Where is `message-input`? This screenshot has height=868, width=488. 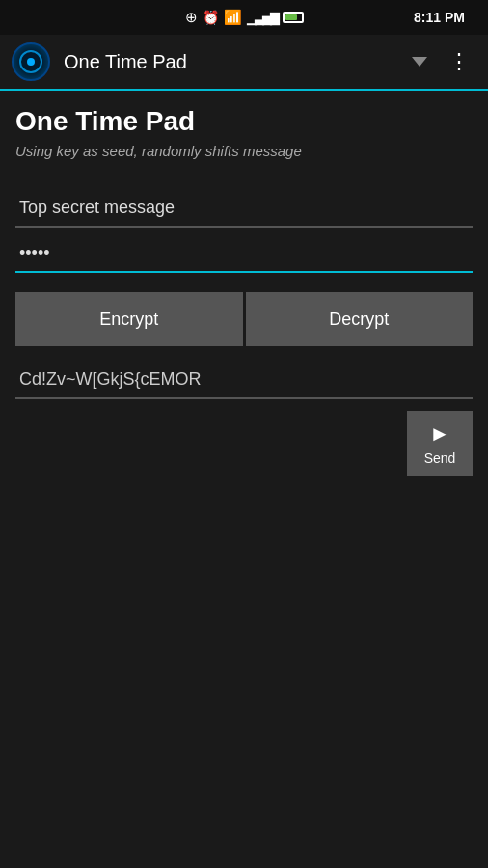
message-input is located at coordinates (244, 208).